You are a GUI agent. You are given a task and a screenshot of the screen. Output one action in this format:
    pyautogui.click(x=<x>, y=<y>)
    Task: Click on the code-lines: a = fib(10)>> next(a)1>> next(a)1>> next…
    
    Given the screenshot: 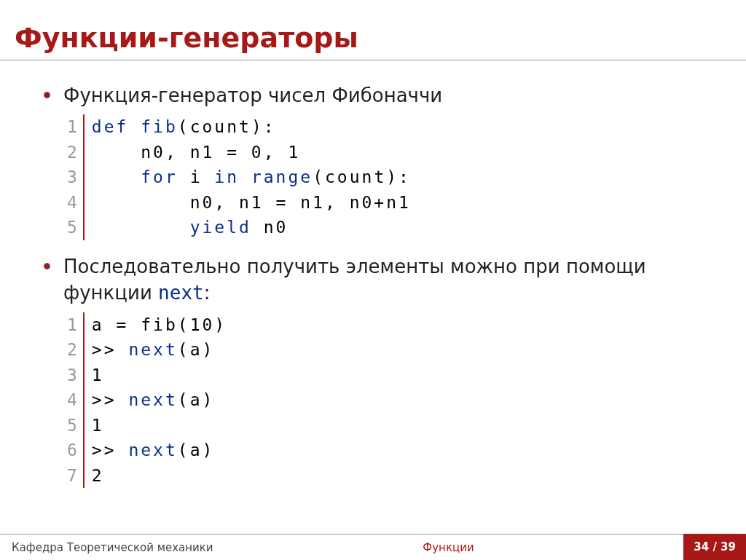 What is the action you would take?
    pyautogui.click(x=154, y=401)
    